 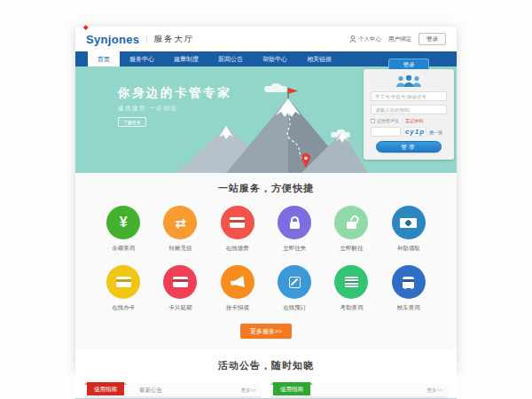 I want to click on personal-center-label: 个人中心, so click(x=370, y=39).